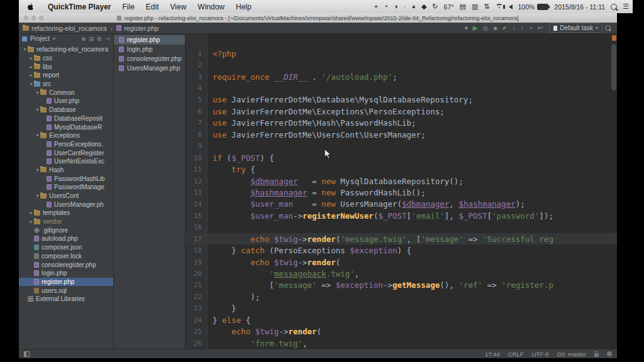 The height and width of the screenshot is (362, 644). Describe the element at coordinates (541, 354) in the screenshot. I see `encoding-indicator: UTF-8` at that location.